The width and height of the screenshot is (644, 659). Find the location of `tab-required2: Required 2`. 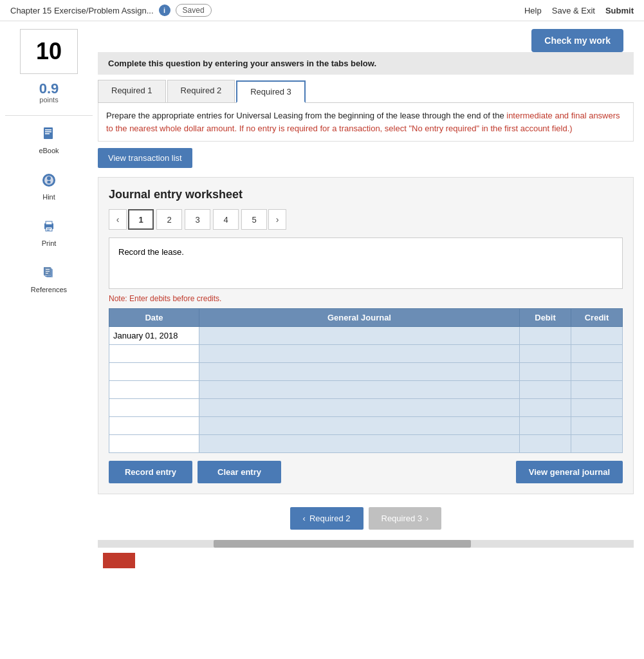

tab-required2: Required 2 is located at coordinates (201, 91).